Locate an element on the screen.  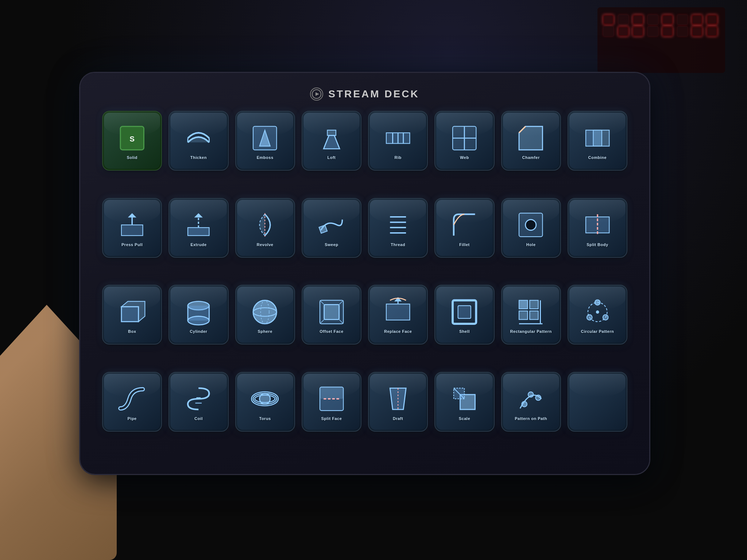
cylinder-icon is located at coordinates (198, 312).